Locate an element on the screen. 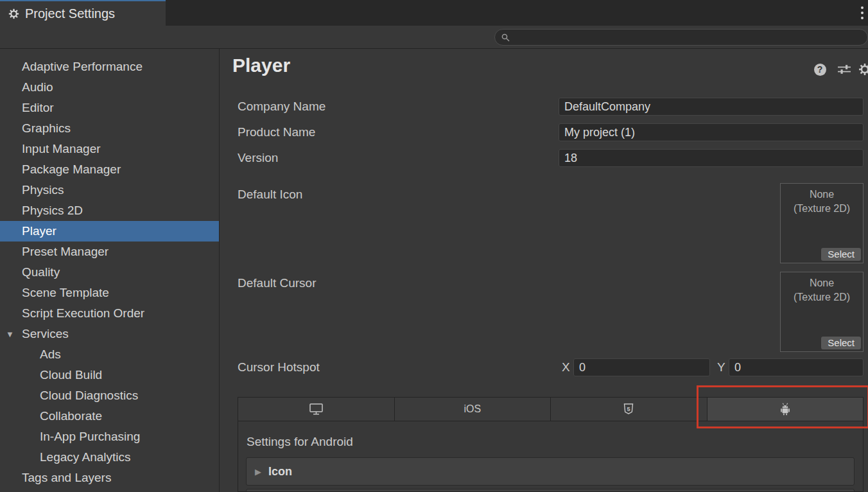 The height and width of the screenshot is (492, 868). default-icon-select-button: Select is located at coordinates (841, 254).